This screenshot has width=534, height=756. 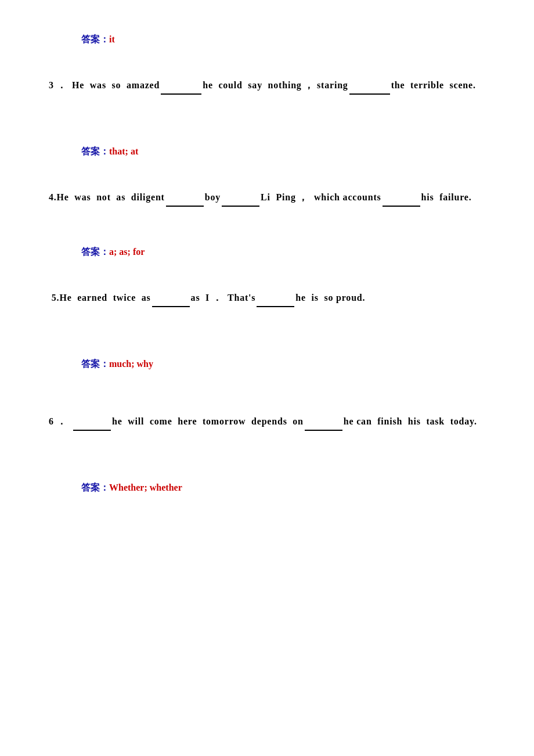 I want to click on answer-value-1: it, so click(x=112, y=39).